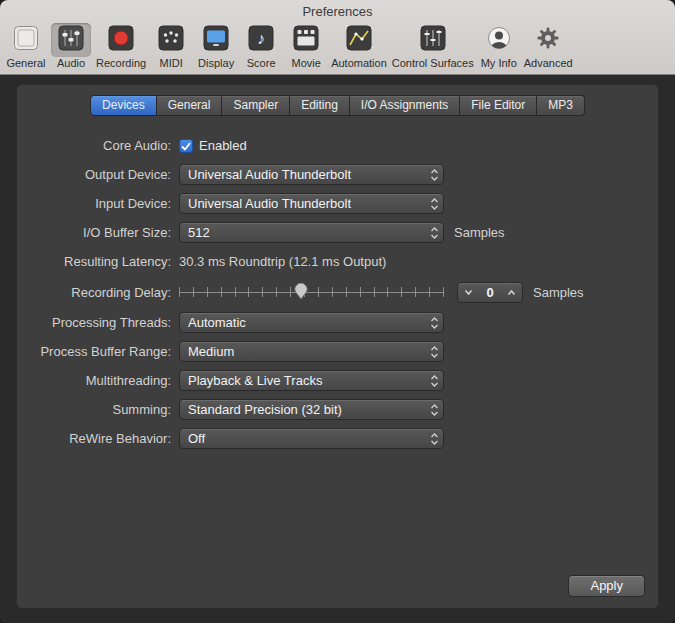 Image resolution: width=675 pixels, height=623 pixels. What do you see at coordinates (359, 63) in the screenshot?
I see `toolbar-item-label: Automation` at bounding box center [359, 63].